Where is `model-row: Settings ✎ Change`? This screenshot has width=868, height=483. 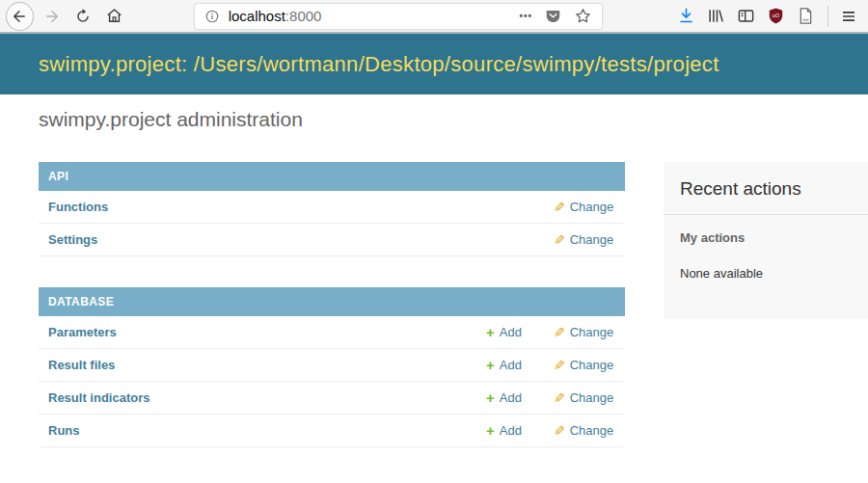 model-row: Settings ✎ Change is located at coordinates (332, 240).